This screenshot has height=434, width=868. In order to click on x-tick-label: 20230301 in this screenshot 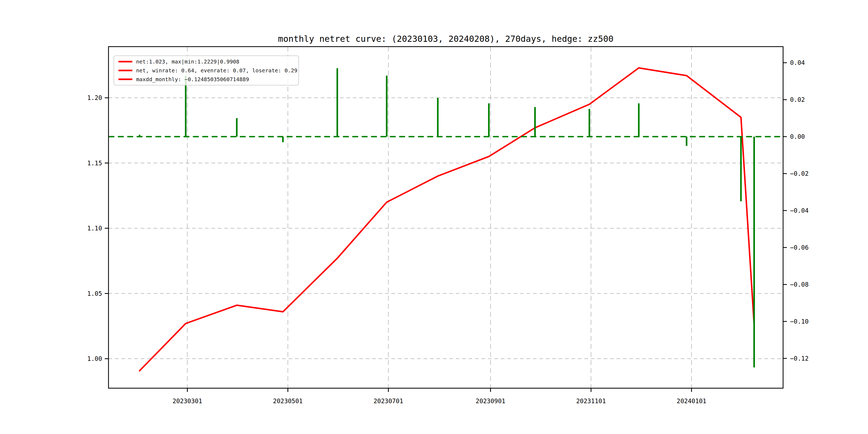, I will do `click(187, 401)`.